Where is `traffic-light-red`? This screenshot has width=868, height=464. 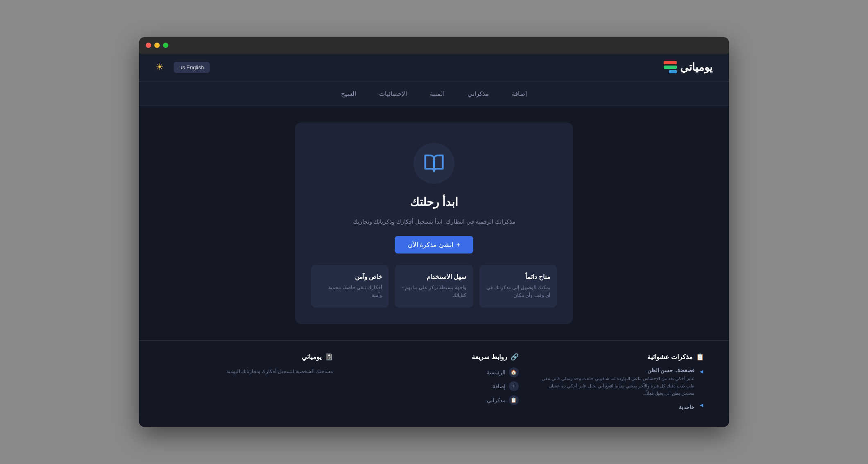
traffic-light-red is located at coordinates (148, 45).